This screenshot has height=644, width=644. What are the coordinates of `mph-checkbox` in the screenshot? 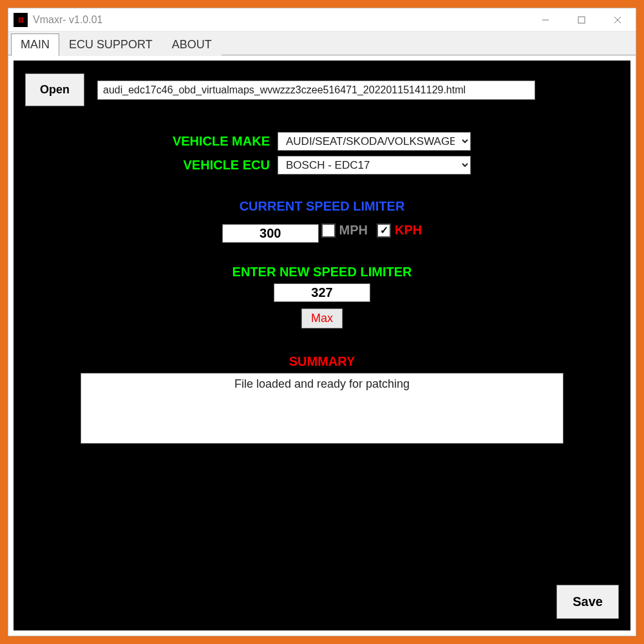 It's located at (328, 231).